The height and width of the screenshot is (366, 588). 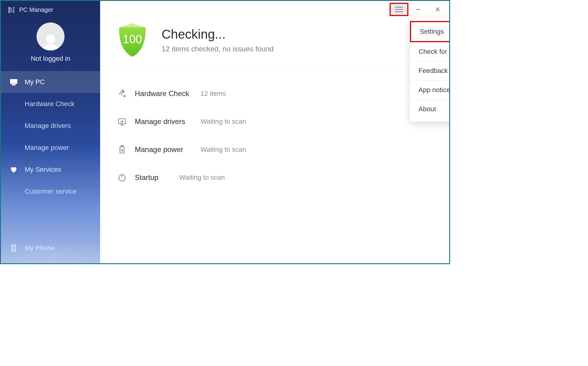 I want to click on menu-item-label: About, so click(x=427, y=109).